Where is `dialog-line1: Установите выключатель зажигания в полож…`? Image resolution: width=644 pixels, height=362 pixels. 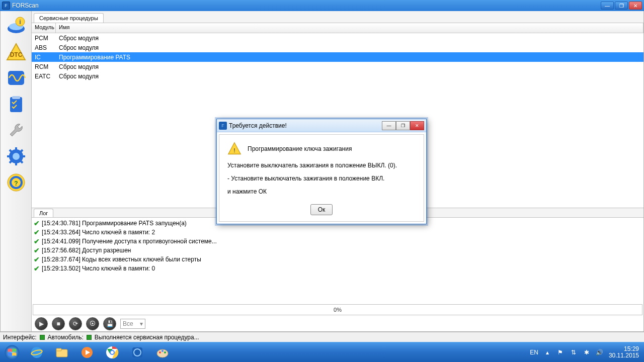 dialog-line1: Установите выключатель зажигания в полож… is located at coordinates (321, 165).